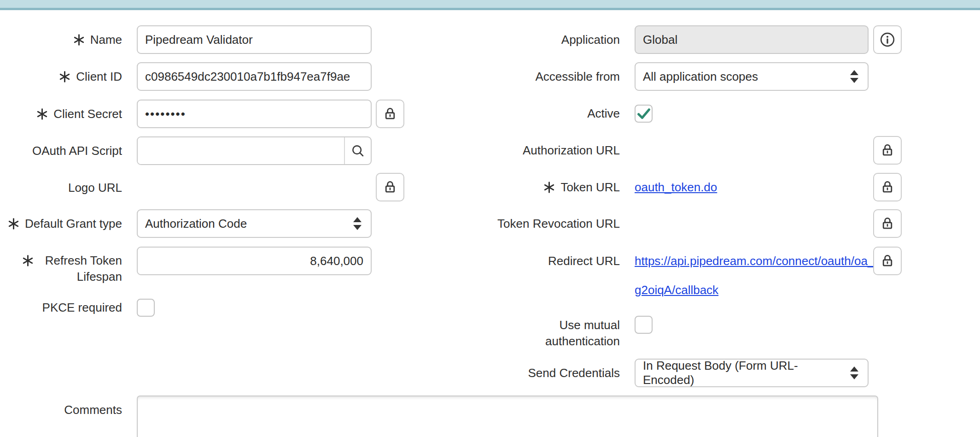 The height and width of the screenshot is (437, 980). Describe the element at coordinates (549, 77) in the screenshot. I see `accessible-from-label: Accessible from` at that location.